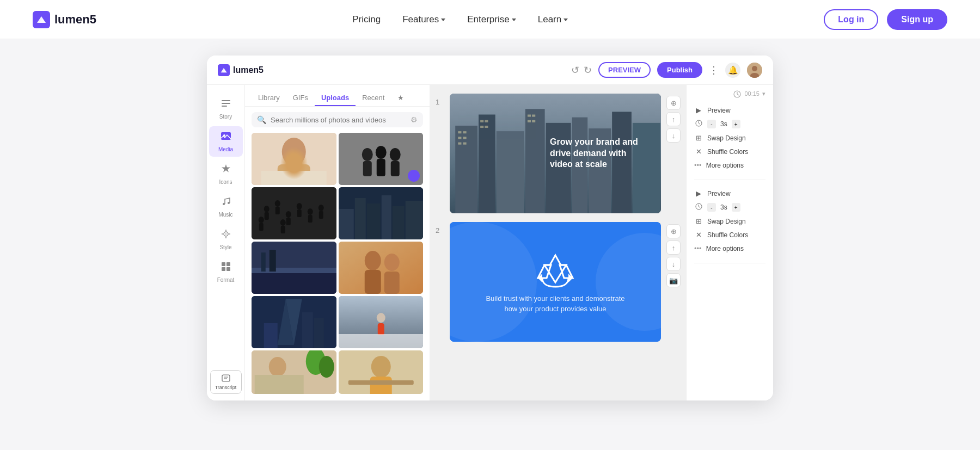 This screenshot has height=450, width=980. I want to click on publish-button: Publish, so click(679, 70).